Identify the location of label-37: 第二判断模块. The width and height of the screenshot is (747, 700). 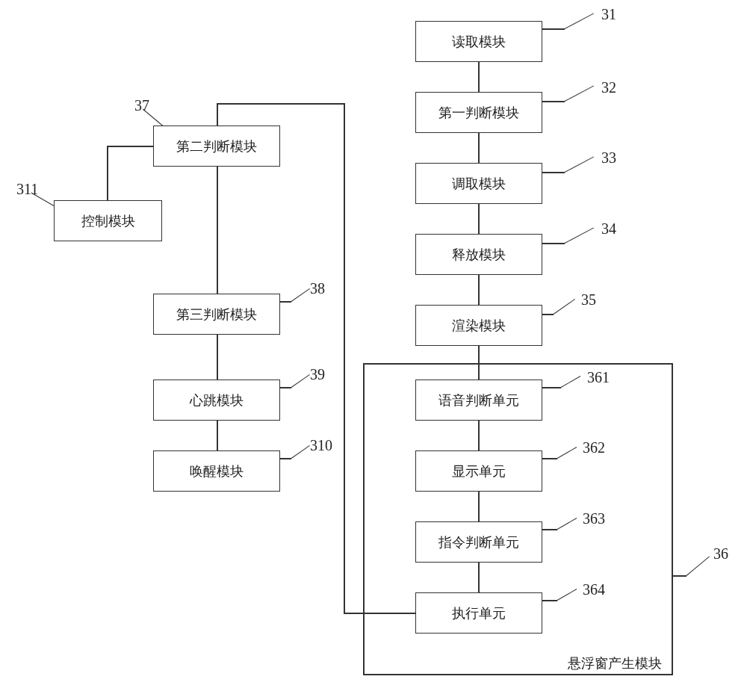
(217, 146).